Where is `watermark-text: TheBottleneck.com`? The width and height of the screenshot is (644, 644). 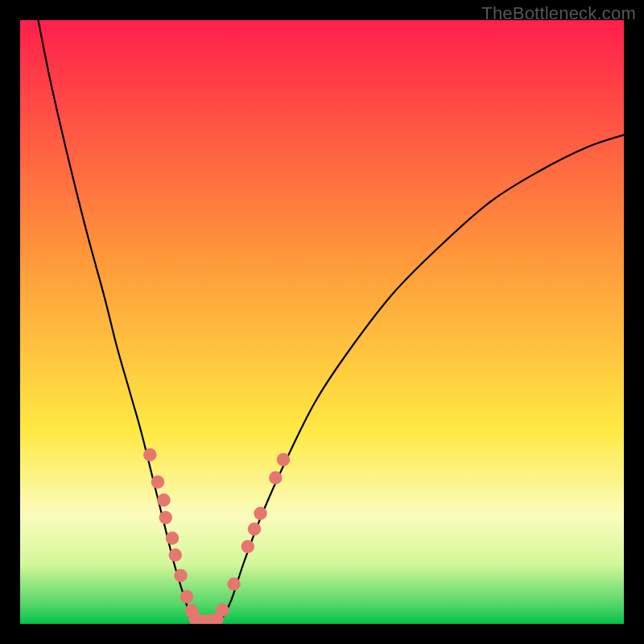
watermark-text: TheBottleneck.com is located at coordinates (559, 14).